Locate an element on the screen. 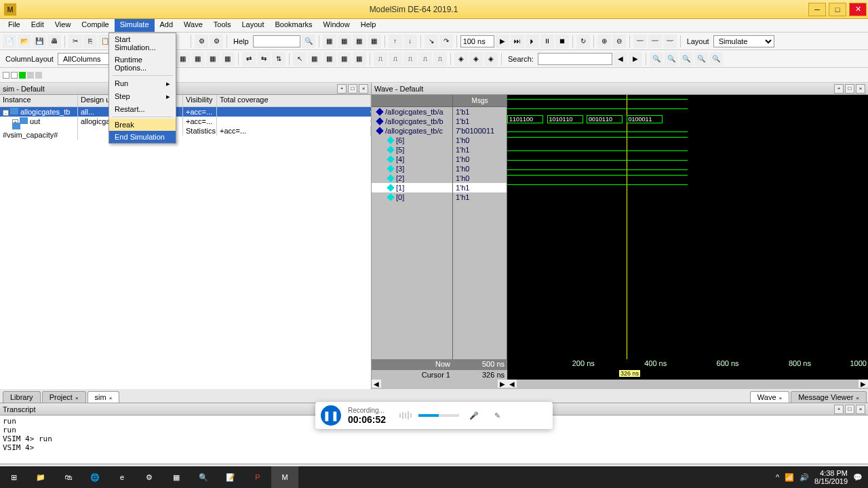 The width and height of the screenshot is (868, 488). powerpoint-icon: P is located at coordinates (258, 477).